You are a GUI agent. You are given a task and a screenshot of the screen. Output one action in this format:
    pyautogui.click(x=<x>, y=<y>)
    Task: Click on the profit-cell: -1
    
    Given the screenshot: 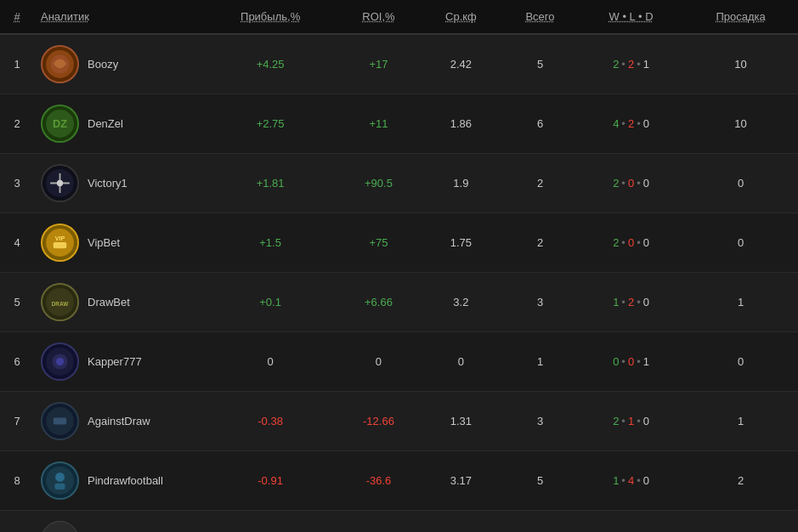 What is the action you would take?
    pyautogui.click(x=270, y=522)
    